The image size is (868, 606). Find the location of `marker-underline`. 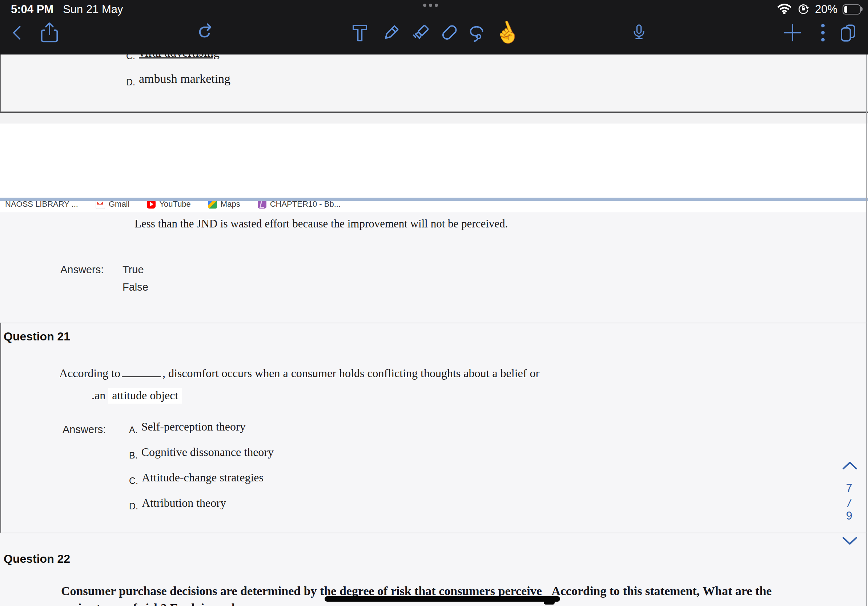

marker-underline is located at coordinates (442, 599).